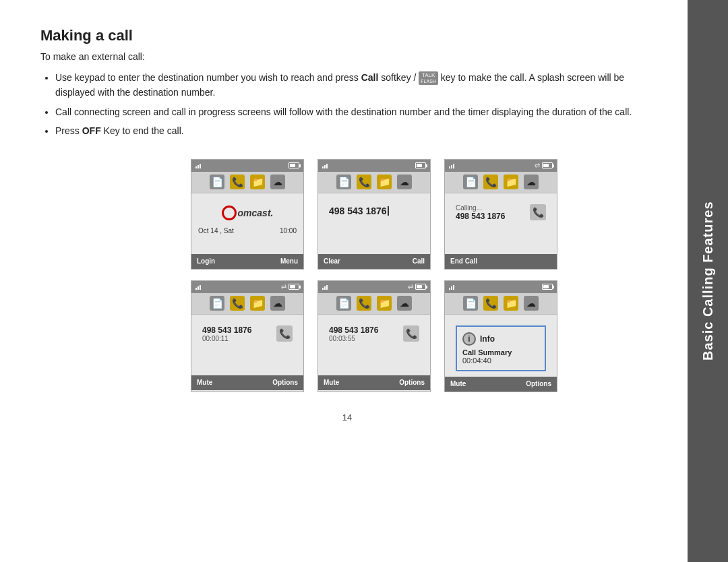 Image resolution: width=728 pixels, height=562 pixels. What do you see at coordinates (374, 224) in the screenshot?
I see `screen-body-2: 498 543 1876` at bounding box center [374, 224].